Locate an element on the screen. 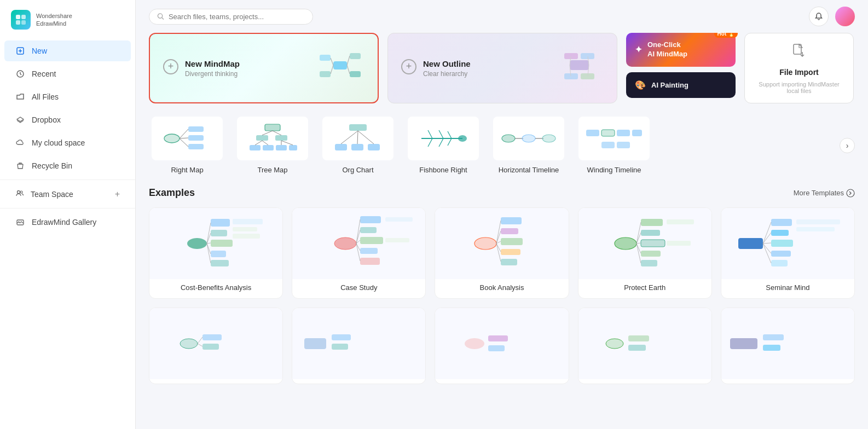 Image resolution: width=868 pixels, height=429 pixels. template-right-map: Right Map is located at coordinates (187, 146).